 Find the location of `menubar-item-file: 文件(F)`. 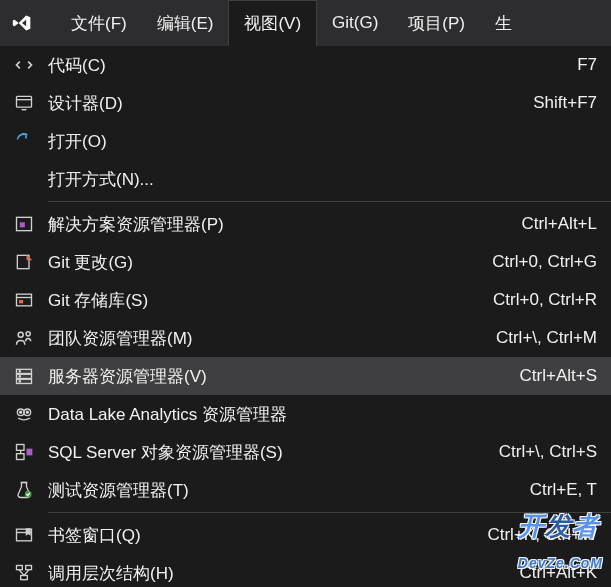

menubar-item-file: 文件(F) is located at coordinates (99, 23).